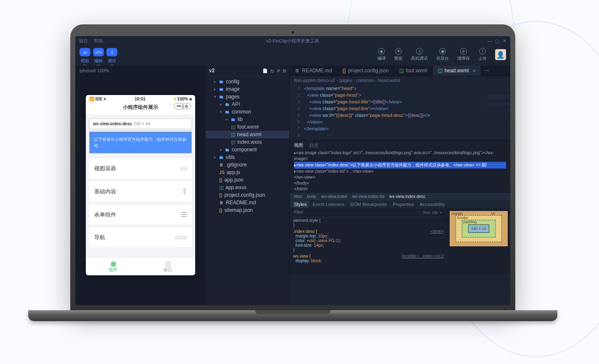 This screenshot has height=364, width=599. Describe the element at coordinates (278, 71) in the screenshot. I see `refresh-icon: ⟳` at that location.